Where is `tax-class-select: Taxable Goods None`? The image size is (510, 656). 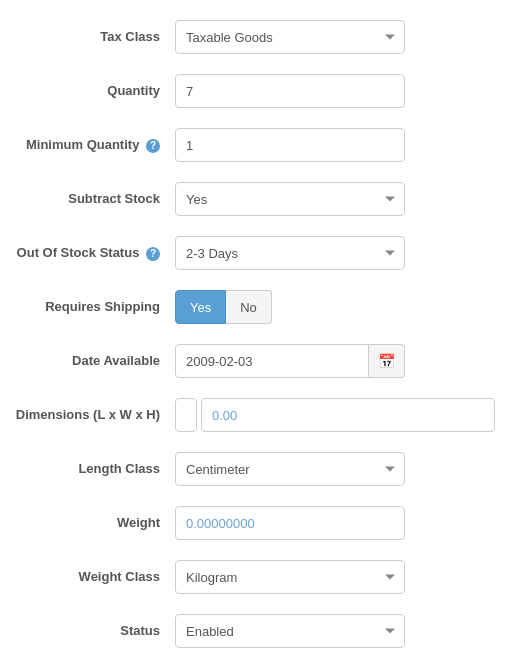
tax-class-select: Taxable Goods None is located at coordinates (290, 37).